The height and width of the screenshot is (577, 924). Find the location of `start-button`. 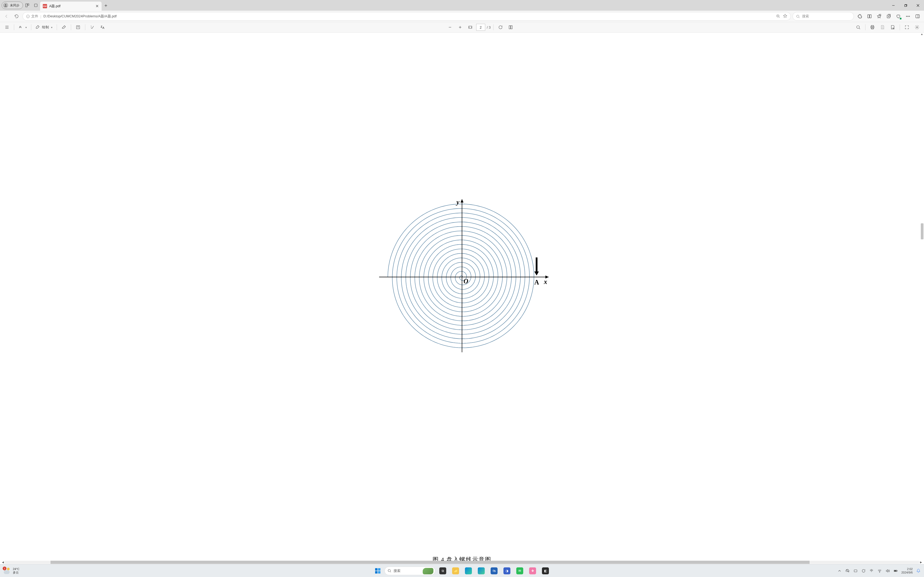

start-button is located at coordinates (378, 571).